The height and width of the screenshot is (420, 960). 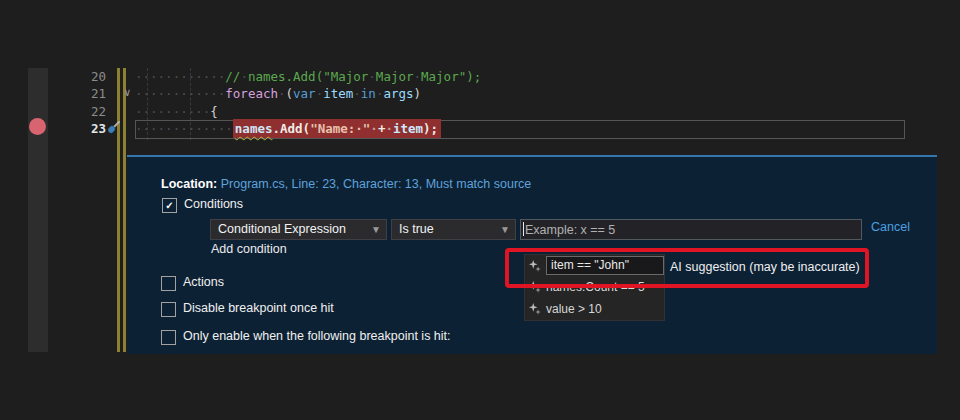 I want to click on fold-chevron-icon: ∨, so click(x=128, y=93).